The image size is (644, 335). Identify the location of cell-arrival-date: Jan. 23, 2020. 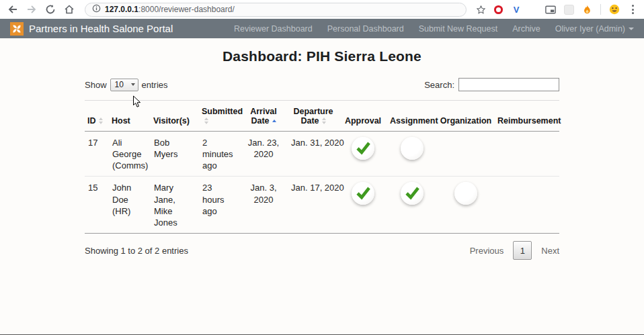
(264, 154).